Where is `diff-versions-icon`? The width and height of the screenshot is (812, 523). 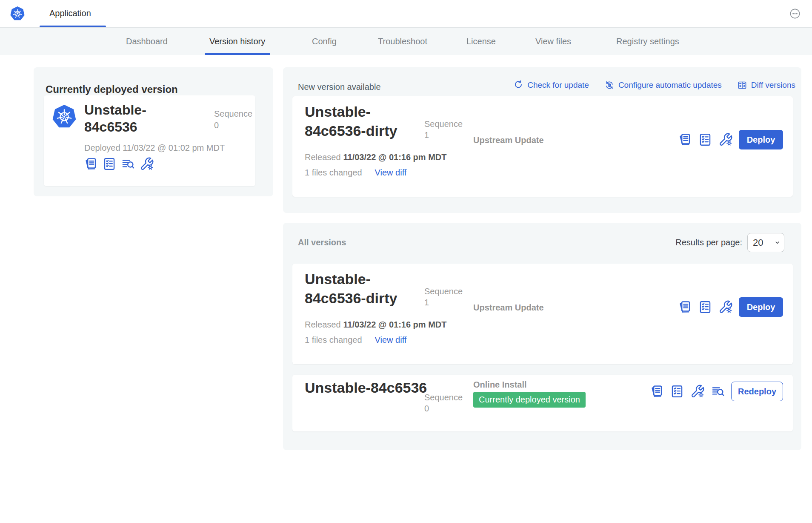 diff-versions-icon is located at coordinates (742, 85).